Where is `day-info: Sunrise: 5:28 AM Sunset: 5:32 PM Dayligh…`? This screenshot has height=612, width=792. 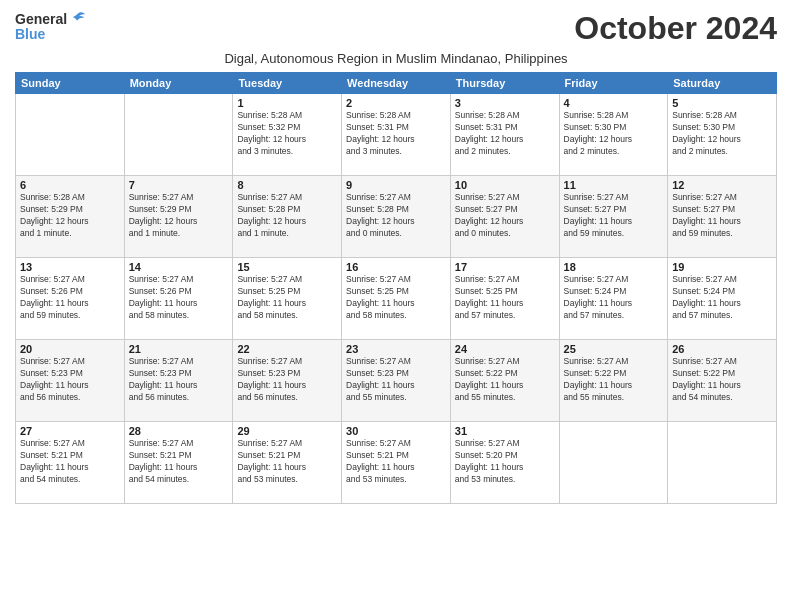
day-info: Sunrise: 5:28 AM Sunset: 5:32 PM Dayligh… is located at coordinates (287, 134).